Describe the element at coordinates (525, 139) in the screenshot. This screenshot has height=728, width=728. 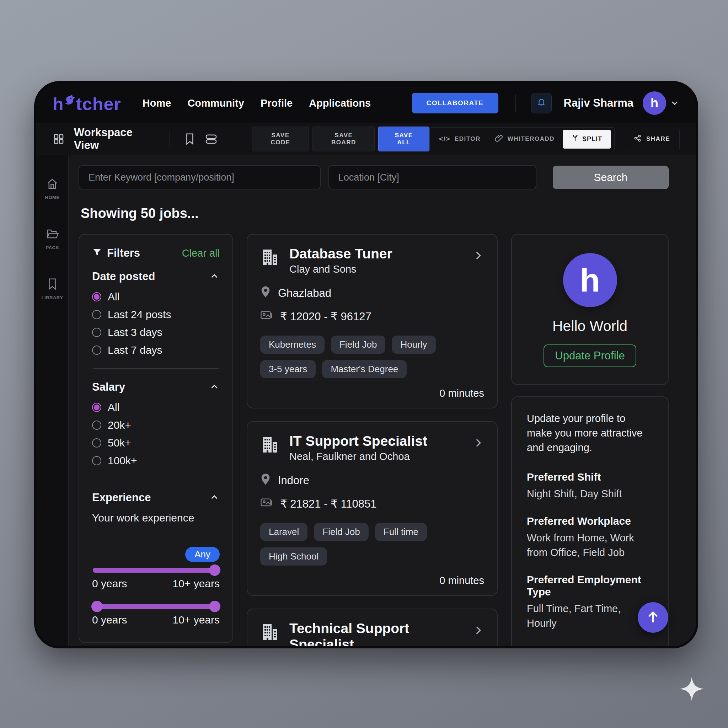
I see `whiteroadd-button: WHITEROADD` at that location.